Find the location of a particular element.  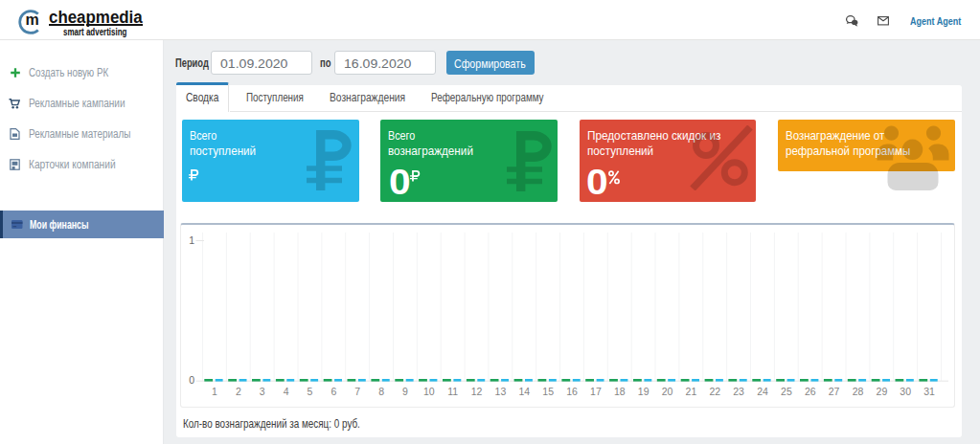

svg-text: 15 is located at coordinates (548, 391).